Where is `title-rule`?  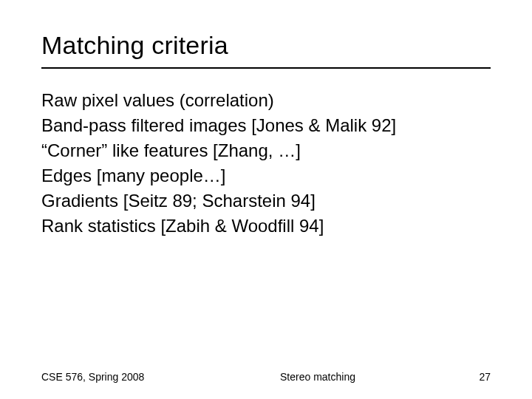
title-rule is located at coordinates (266, 68).